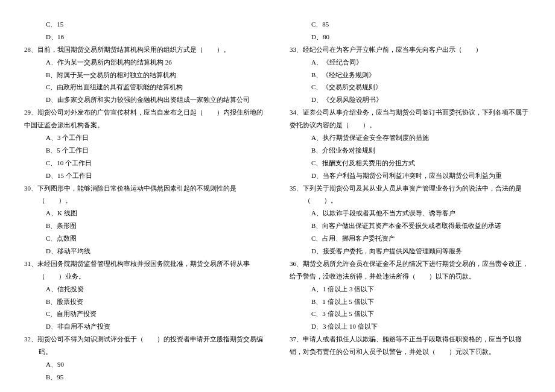 The width and height of the screenshot is (555, 392). I want to click on q33-stem: 33、经纪公司在为客户开立帐户前，应当事先向客户出示（ ）, so click(410, 49).